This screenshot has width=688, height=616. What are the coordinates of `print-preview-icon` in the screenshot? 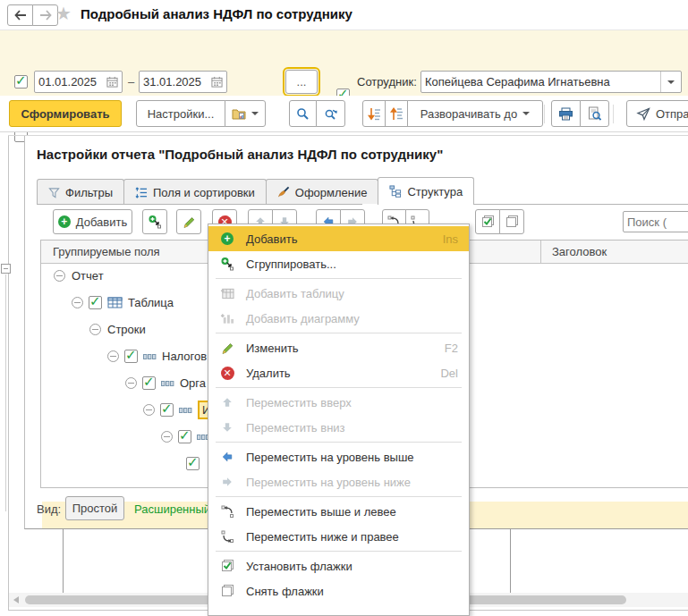 It's located at (594, 114).